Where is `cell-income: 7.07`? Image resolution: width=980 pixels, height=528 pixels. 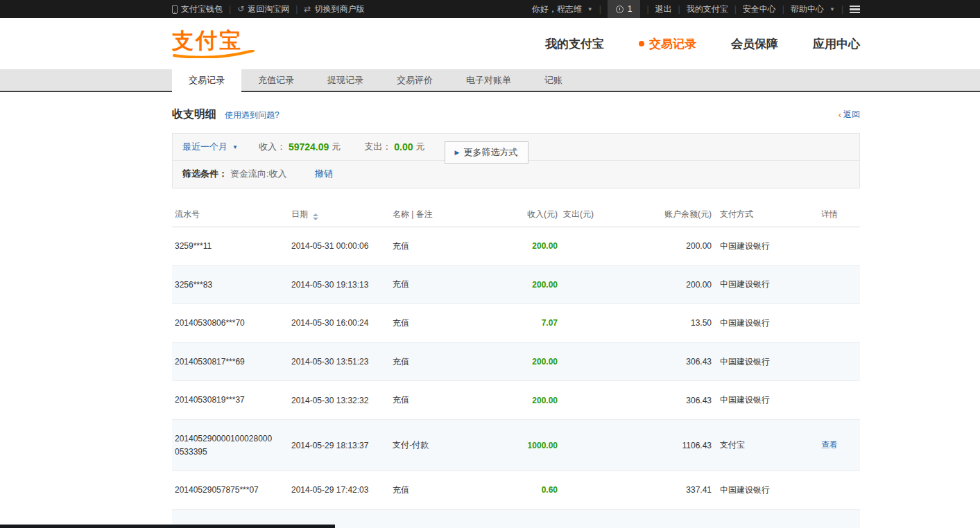 cell-income: 7.07 is located at coordinates (527, 324).